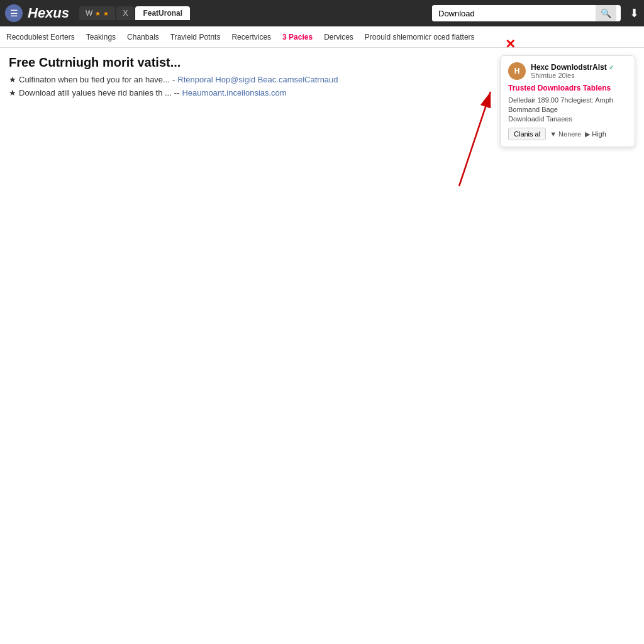 This screenshot has width=644, height=644. Describe the element at coordinates (14, 13) in the screenshot. I see `menu-icon: ☰` at that location.